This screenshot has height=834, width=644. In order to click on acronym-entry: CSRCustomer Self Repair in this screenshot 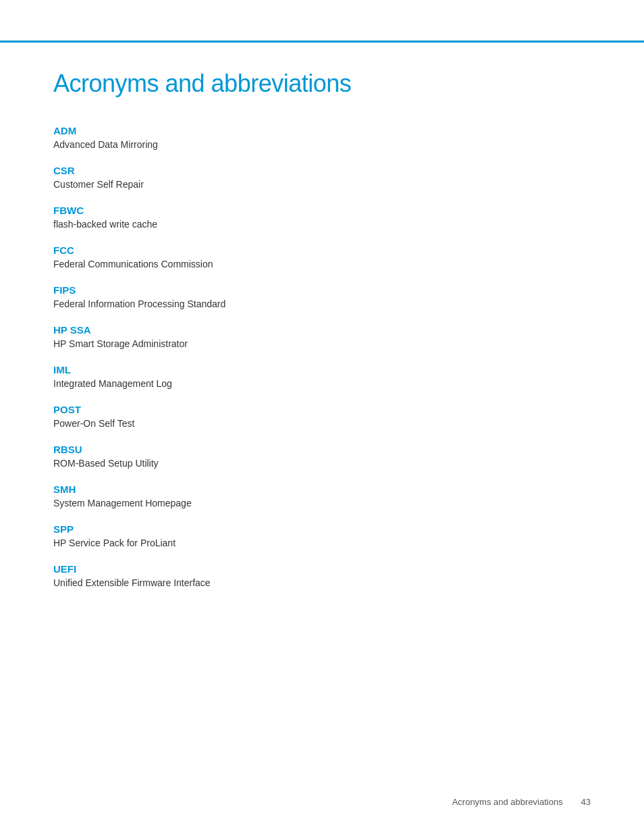, I will do `click(322, 177)`.